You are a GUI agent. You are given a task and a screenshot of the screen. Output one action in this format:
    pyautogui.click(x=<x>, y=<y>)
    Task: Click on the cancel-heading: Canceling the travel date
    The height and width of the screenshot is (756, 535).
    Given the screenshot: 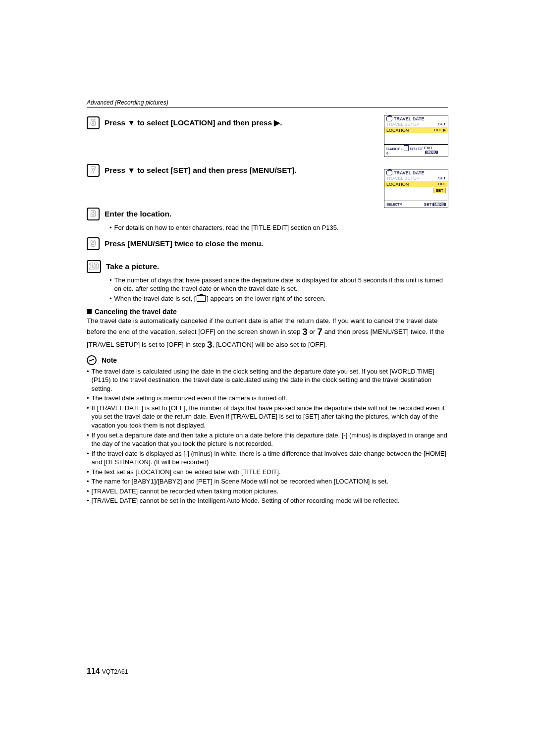 What is the action you would take?
    pyautogui.click(x=268, y=312)
    